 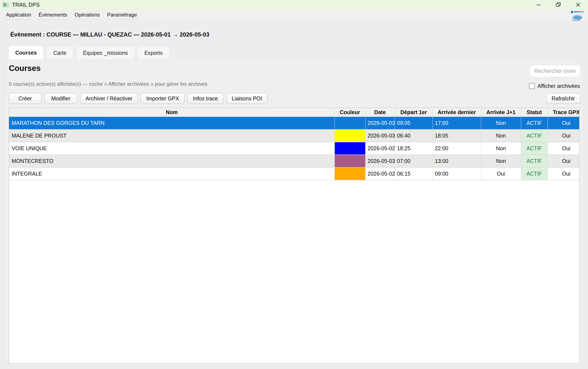 I want to click on show-archived-row: Afficher archivées, so click(x=555, y=86).